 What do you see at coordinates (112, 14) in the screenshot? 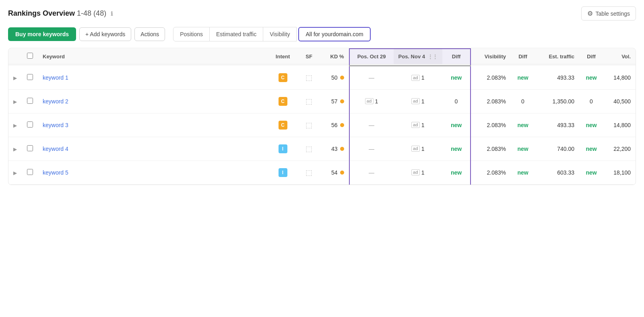
I see `info-icon: ℹ` at bounding box center [112, 14].